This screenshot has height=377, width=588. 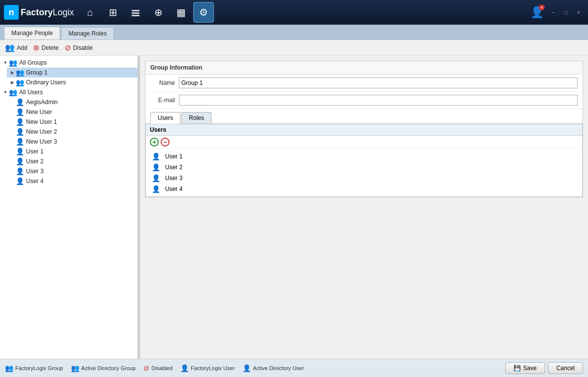 What do you see at coordinates (364, 178) in the screenshot?
I see `list-item: 👤 User 3` at bounding box center [364, 178].